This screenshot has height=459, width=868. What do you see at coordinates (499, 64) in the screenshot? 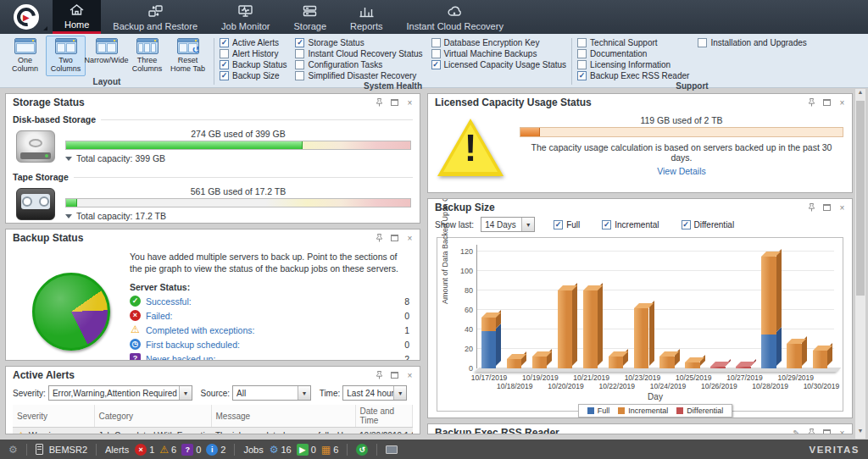
I see `system-health-checkbox-licensed-capacity-usage-status: ✓Licensed Capacity Usage Status` at bounding box center [499, 64].